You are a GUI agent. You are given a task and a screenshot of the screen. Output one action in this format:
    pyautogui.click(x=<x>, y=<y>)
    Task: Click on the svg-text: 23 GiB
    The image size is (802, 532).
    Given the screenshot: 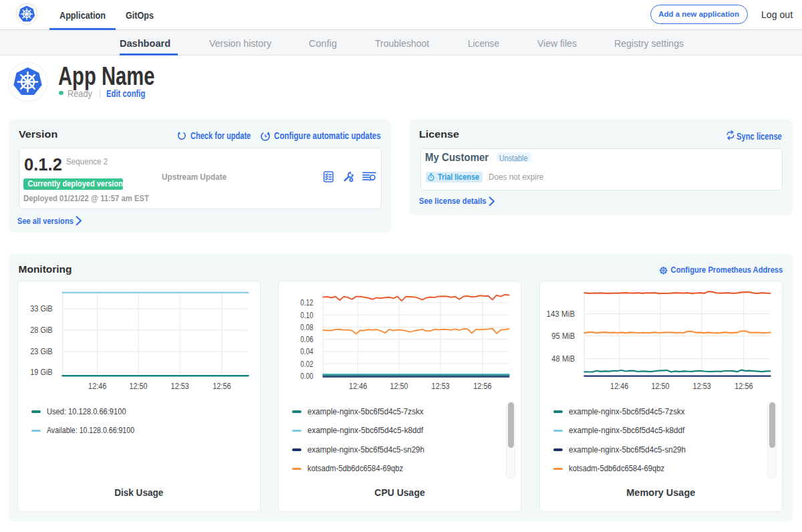 What is the action you would take?
    pyautogui.click(x=41, y=352)
    